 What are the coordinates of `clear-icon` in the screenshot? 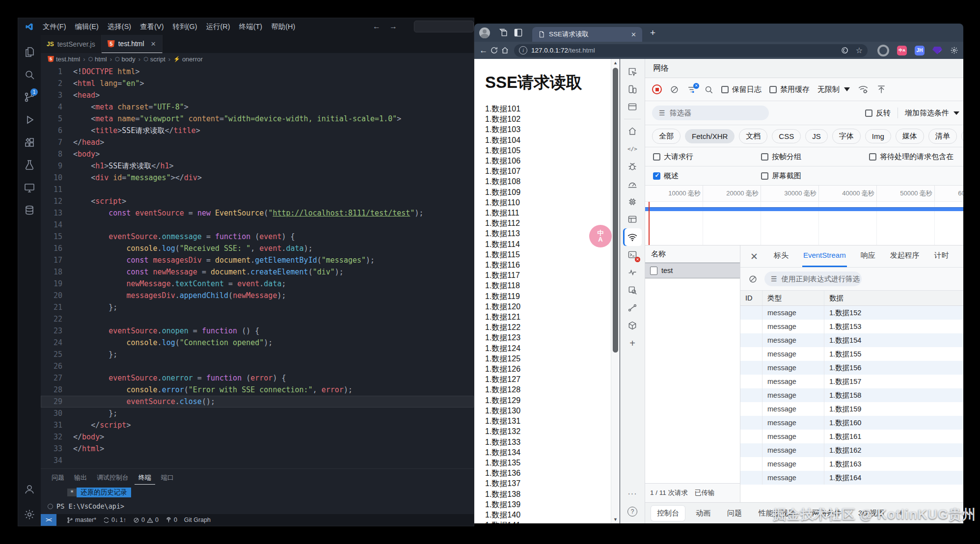 It's located at (675, 89).